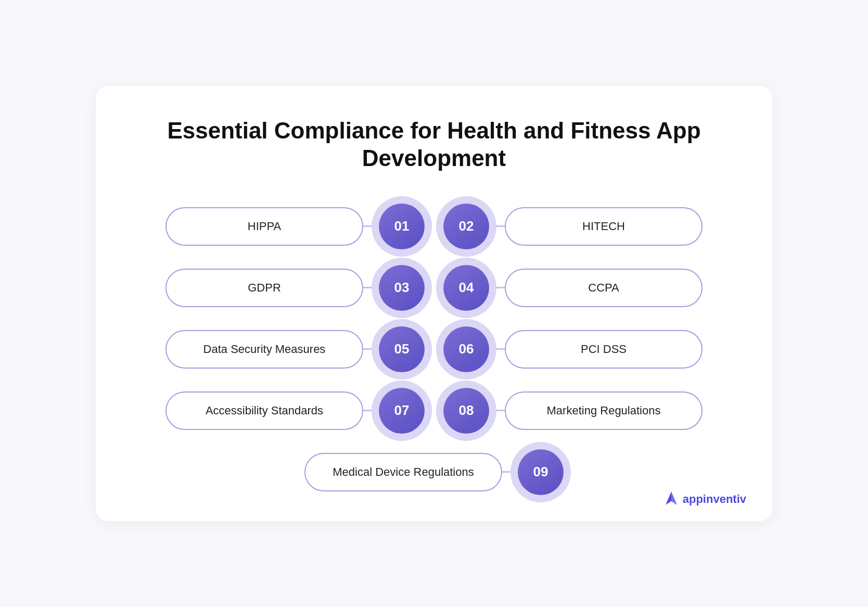 The height and width of the screenshot is (607, 868). Describe the element at coordinates (466, 349) in the screenshot. I see `num-circle-06: 06` at that location.